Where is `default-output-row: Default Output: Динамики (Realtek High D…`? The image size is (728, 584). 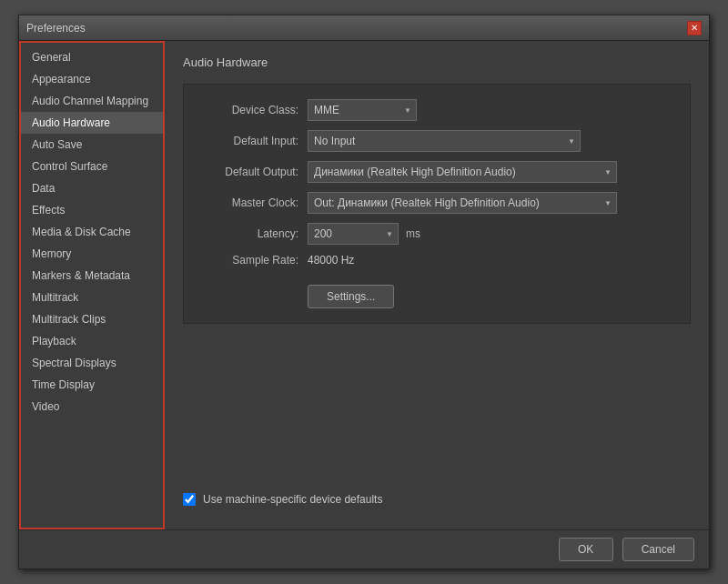 default-output-row: Default Output: Динамики (Realtek High D… is located at coordinates (437, 172).